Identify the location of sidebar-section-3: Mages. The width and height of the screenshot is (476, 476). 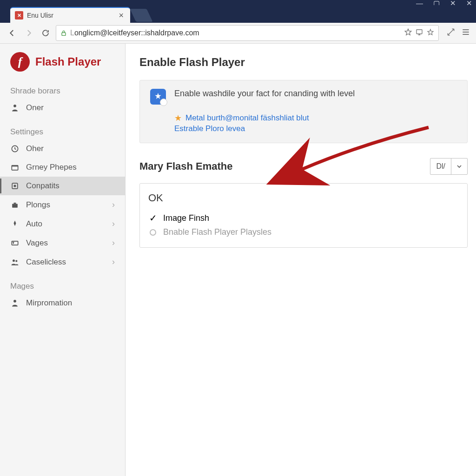
(62, 286).